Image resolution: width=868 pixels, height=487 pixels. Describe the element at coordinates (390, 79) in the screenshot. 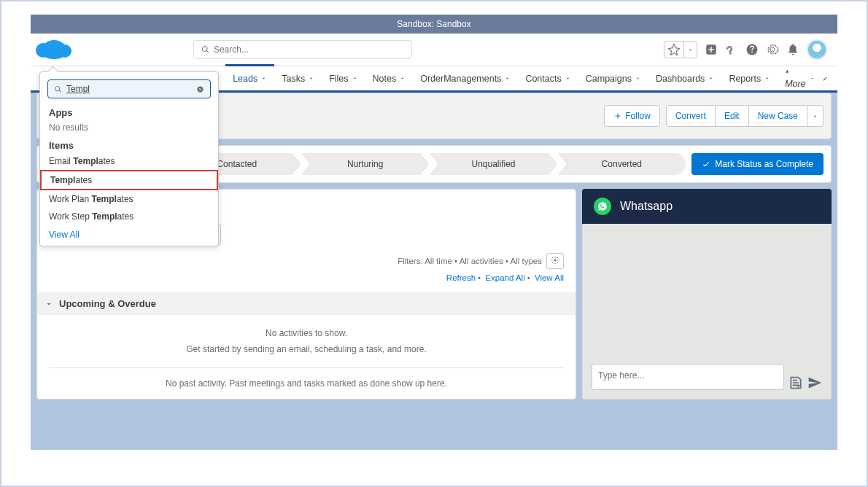

I see `nav-notes: Notes` at that location.